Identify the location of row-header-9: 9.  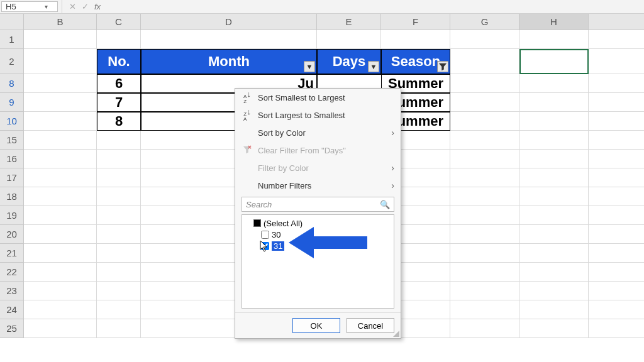
(12, 102).